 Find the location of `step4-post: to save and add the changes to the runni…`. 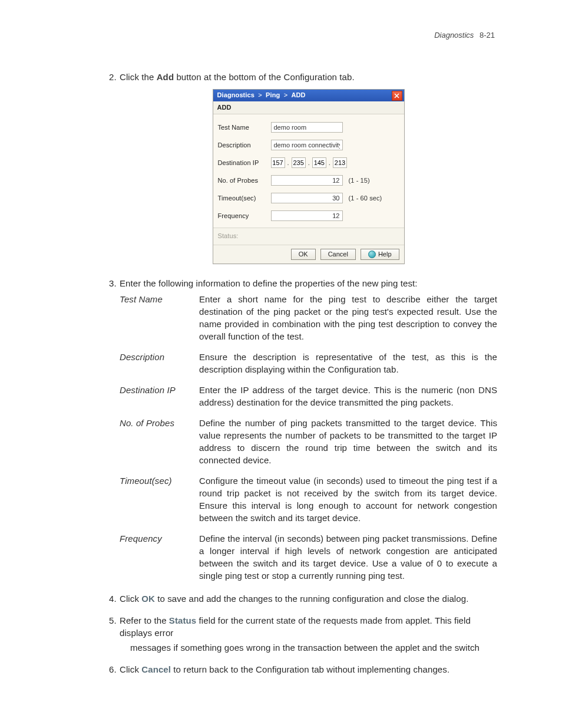

step4-post: to save and add the changes to the runni… is located at coordinates (312, 599).